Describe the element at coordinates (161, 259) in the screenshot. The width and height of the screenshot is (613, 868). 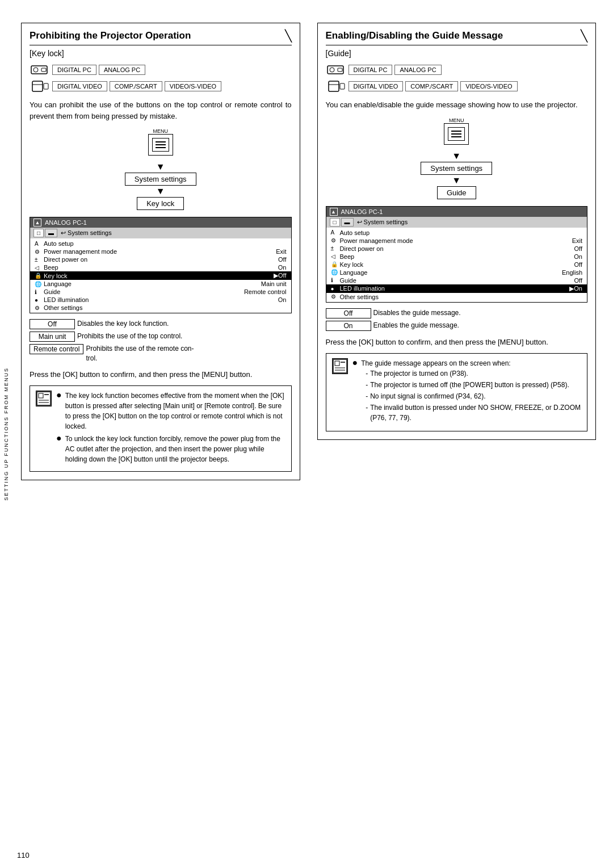
I see `left-row-direct: ± Direct power on Off` at that location.